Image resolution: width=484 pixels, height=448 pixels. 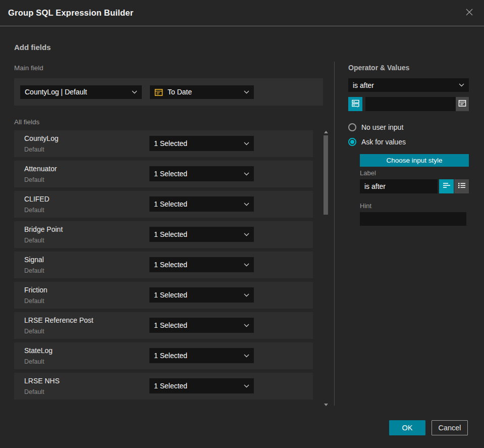 I want to click on bulleted-list-icon, so click(x=462, y=186).